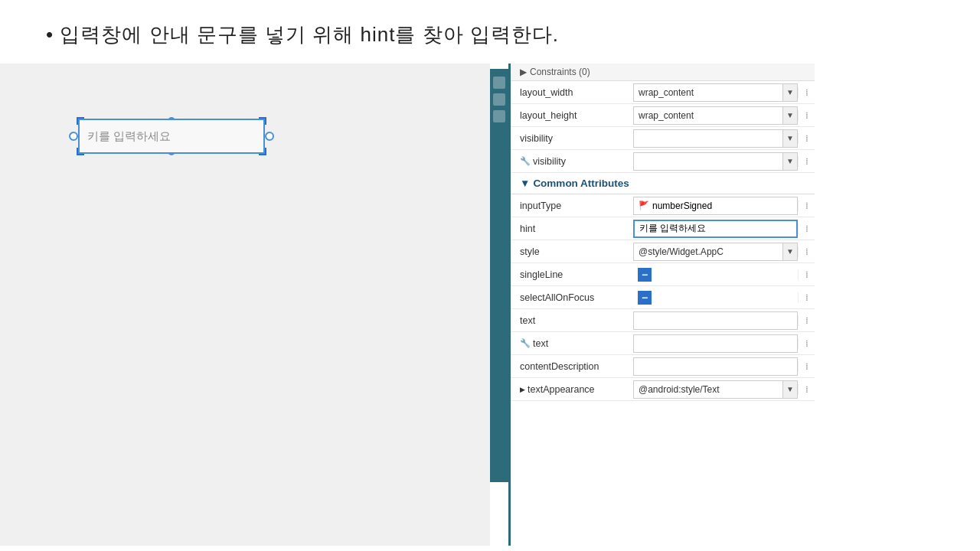 This screenshot has height=551, width=980. What do you see at coordinates (715, 252) in the screenshot?
I see `select-style: @style/Widget.AppC ▼` at bounding box center [715, 252].